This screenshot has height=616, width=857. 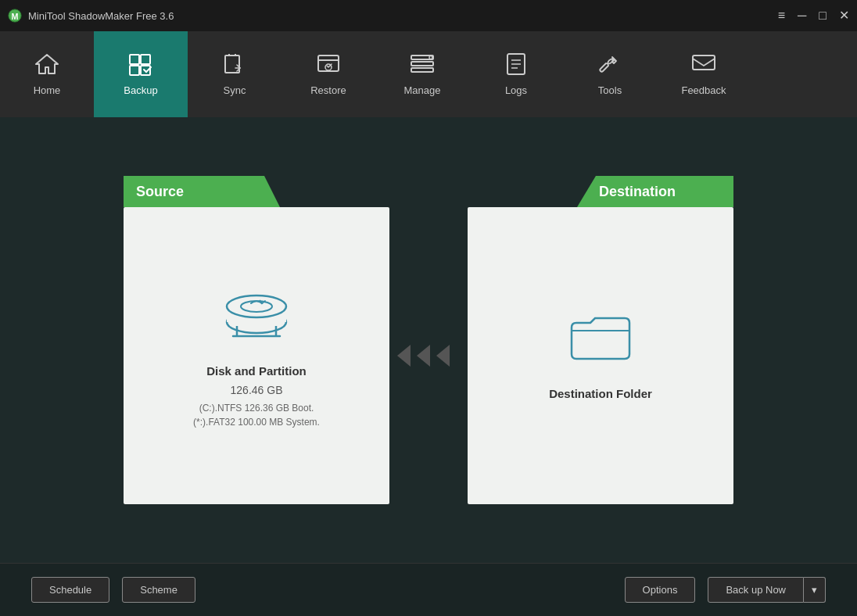 I want to click on app-logo-icon: M, so click(x=15, y=16).